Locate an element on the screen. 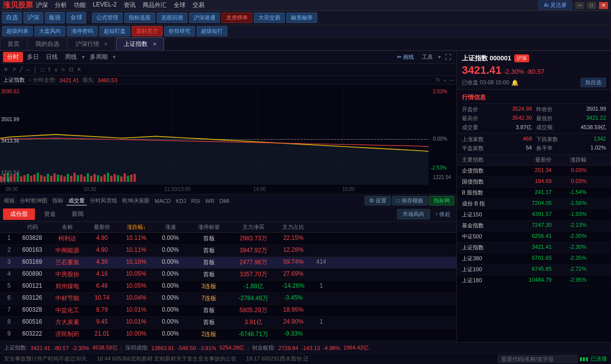 The height and width of the screenshot is (364, 611). table-row: 4 600890 中房股份 4.16 10.05% 0.00% 首板 3357.… is located at coordinates (228, 275).